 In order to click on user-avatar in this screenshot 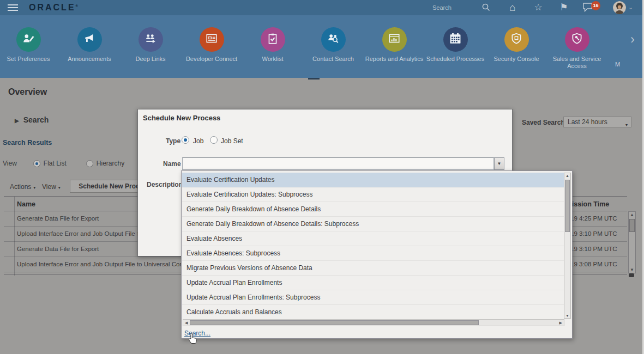, I will do `click(619, 8)`.